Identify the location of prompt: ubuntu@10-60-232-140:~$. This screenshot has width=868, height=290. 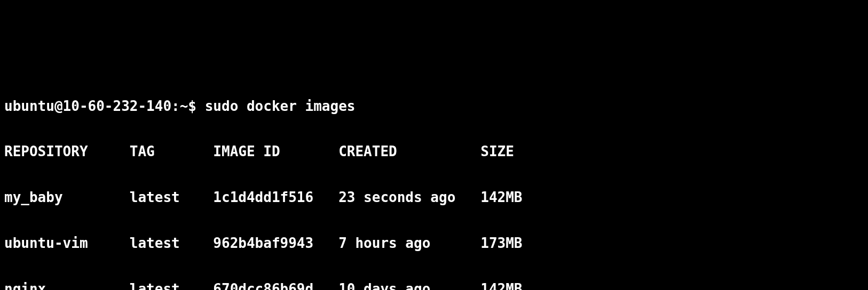
(105, 106).